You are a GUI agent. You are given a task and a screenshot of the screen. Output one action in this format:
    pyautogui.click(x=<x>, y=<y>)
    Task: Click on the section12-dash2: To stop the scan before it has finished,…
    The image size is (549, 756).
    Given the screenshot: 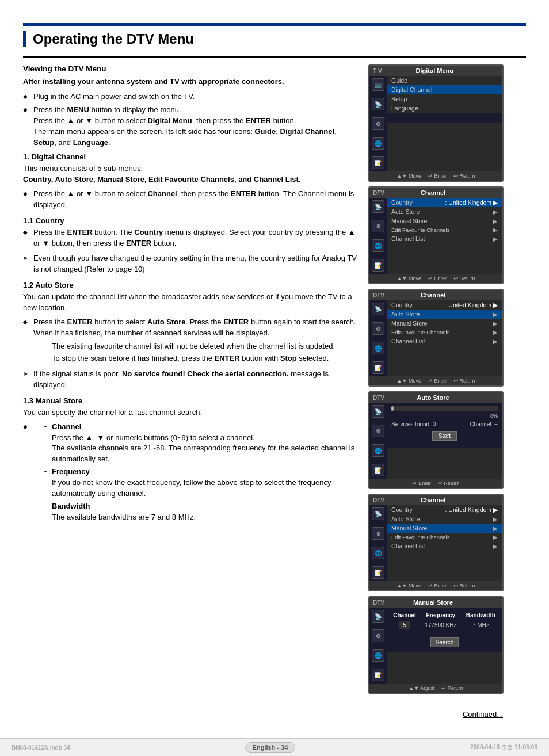 What is the action you would take?
    pyautogui.click(x=200, y=359)
    